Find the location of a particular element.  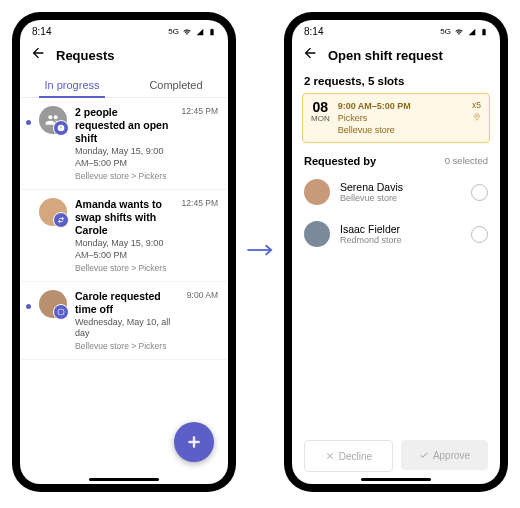

requested-by-label: Requested by is located at coordinates (340, 161).